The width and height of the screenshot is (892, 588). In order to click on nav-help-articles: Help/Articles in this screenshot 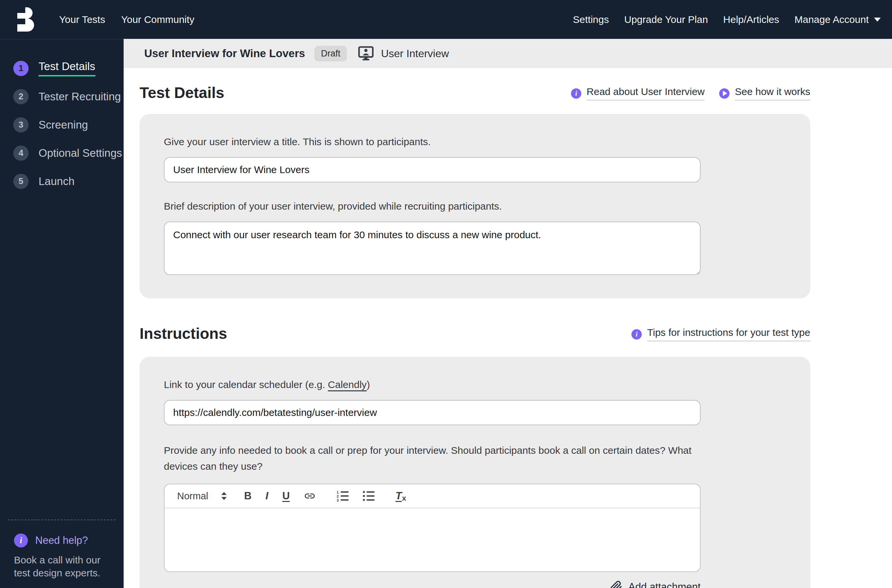, I will do `click(751, 20)`.